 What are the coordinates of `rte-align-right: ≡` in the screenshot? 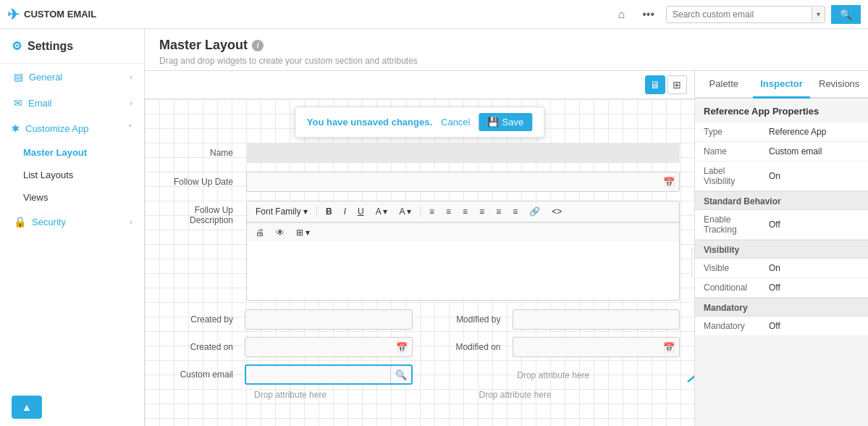 It's located at (465, 212).